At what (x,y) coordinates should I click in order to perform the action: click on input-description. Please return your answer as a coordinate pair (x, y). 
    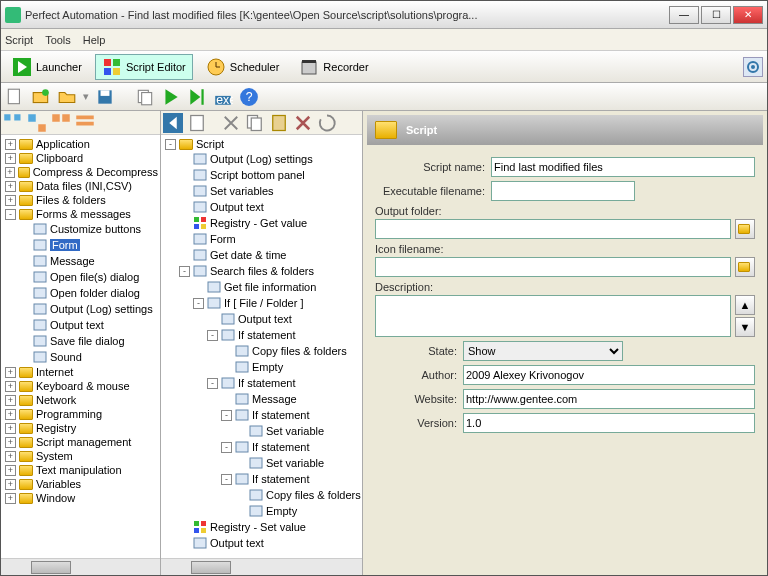
    Looking at the image, I should click on (553, 316).